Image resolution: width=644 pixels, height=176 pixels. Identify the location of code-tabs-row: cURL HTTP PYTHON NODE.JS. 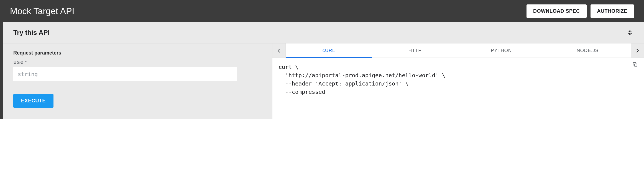
(458, 51).